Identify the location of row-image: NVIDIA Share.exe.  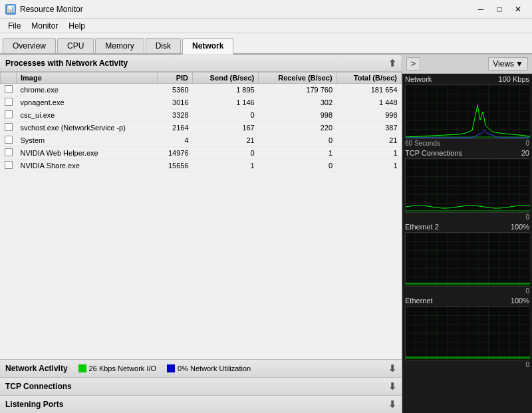
(87, 166).